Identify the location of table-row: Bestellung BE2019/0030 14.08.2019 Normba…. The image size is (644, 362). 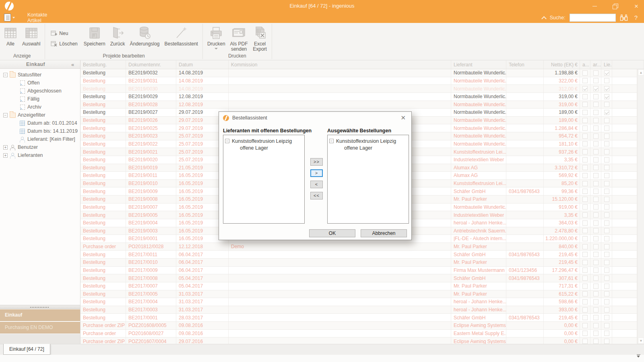
(359, 89).